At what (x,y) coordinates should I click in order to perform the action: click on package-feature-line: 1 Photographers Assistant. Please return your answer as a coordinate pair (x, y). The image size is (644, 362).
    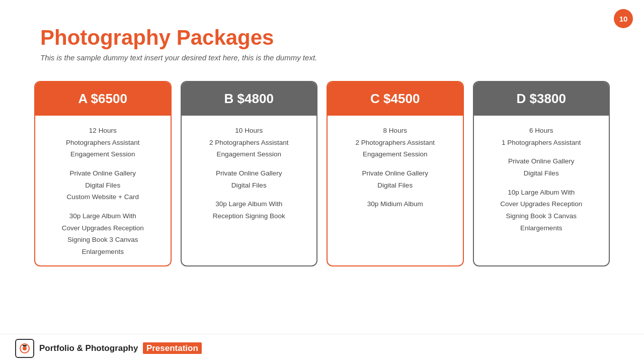
    Looking at the image, I should click on (541, 143).